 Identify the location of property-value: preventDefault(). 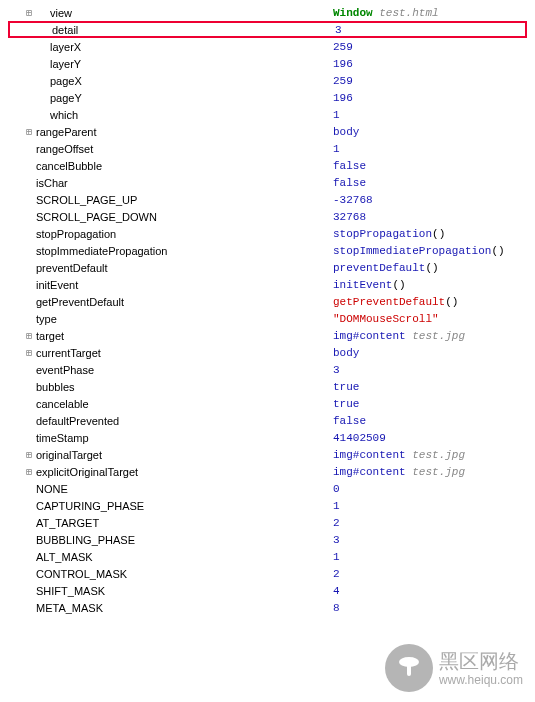
(386, 268).